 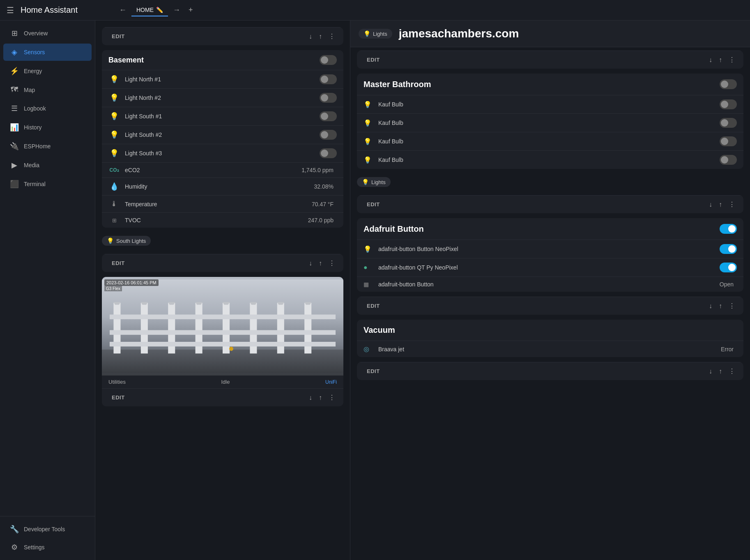 I want to click on sidebar-item-map: 🗺 Map, so click(x=48, y=90).